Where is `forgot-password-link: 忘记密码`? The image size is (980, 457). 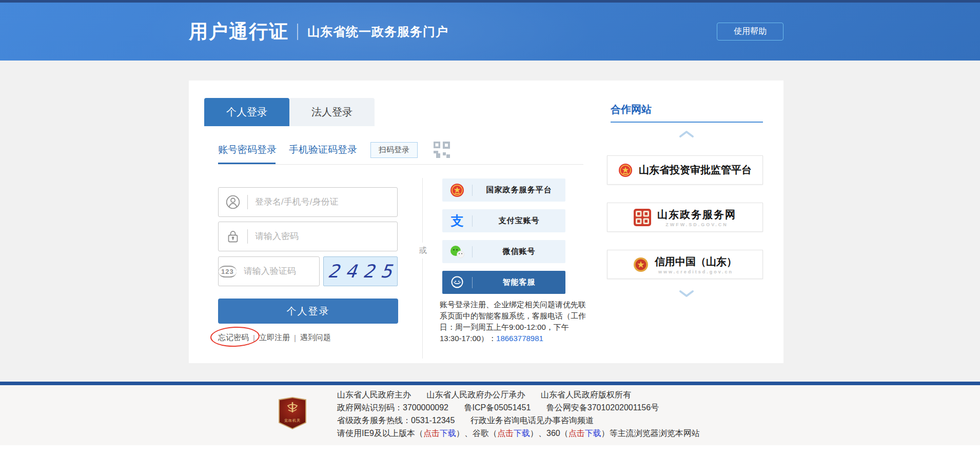
forgot-password-link: 忘记密码 is located at coordinates (233, 337).